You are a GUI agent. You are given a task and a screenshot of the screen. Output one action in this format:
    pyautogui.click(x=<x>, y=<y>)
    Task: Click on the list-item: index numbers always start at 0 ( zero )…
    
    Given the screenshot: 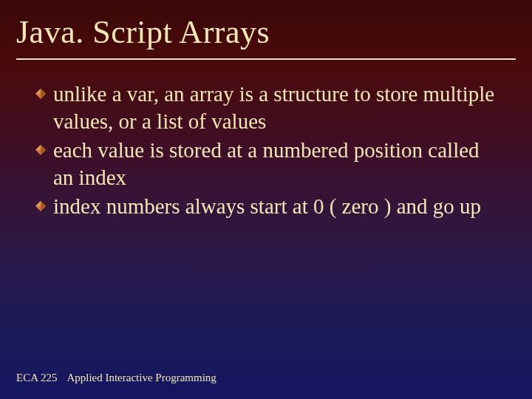 What is the action you would take?
    pyautogui.click(x=269, y=207)
    